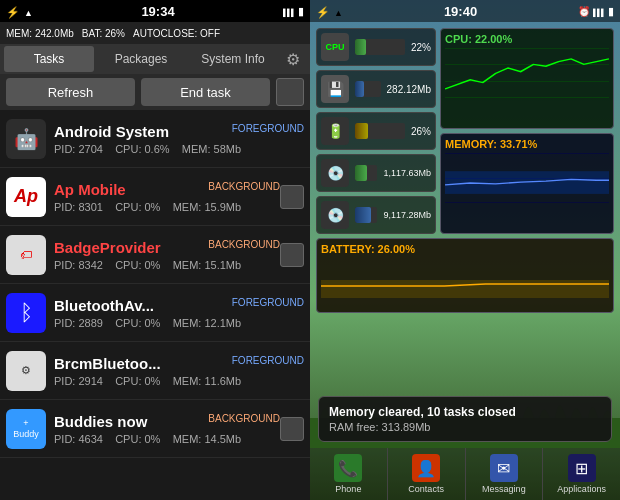  Describe the element at coordinates (155, 255) in the screenshot. I see `task-item: 🏷 BadgeProvider BACKGROUND PID: 8342 CPU…` at that location.